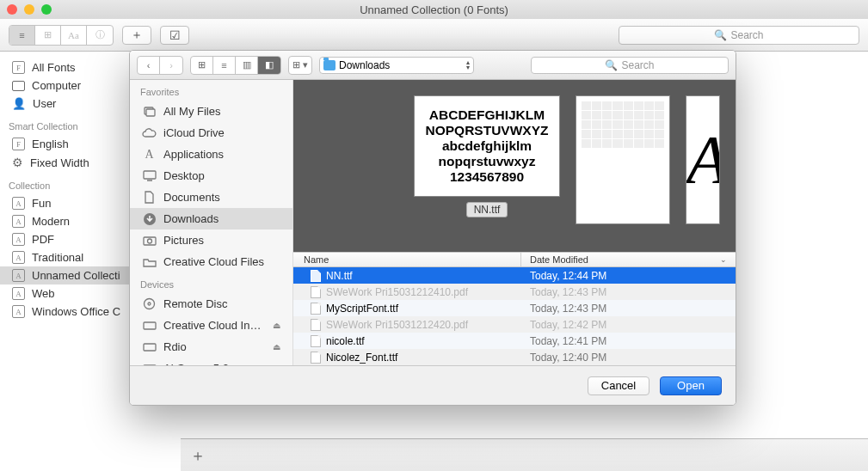 Image resolution: width=868 pixels, height=471 pixels. I want to click on file-row: SWeWork Pri15031212410.pdfToday, 12:43 P…, so click(514, 292).